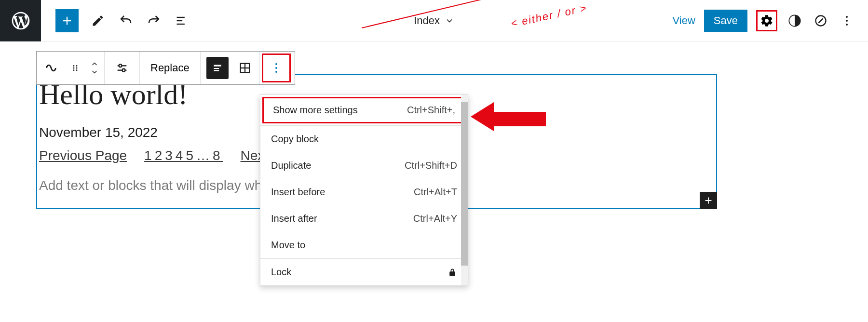  What do you see at coordinates (291, 166) in the screenshot?
I see `menu-label: Duplicate` at bounding box center [291, 166].